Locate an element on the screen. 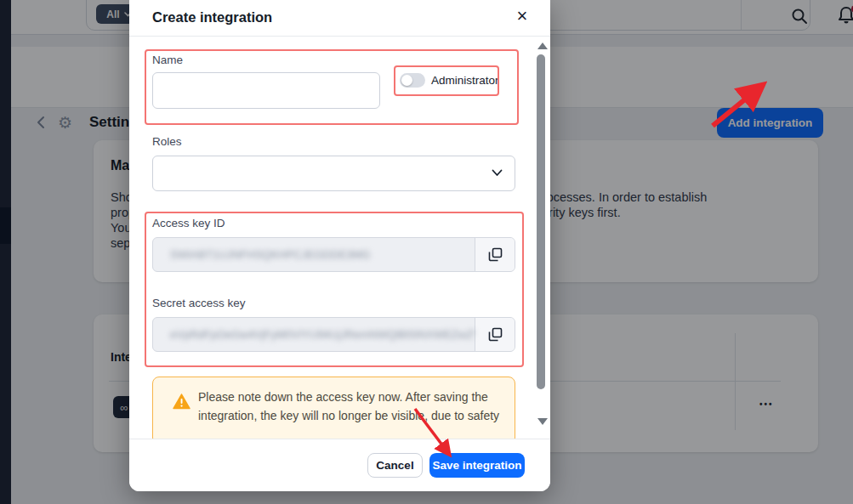 The image size is (853, 504). annotation-box-administrator is located at coordinates (446, 81).